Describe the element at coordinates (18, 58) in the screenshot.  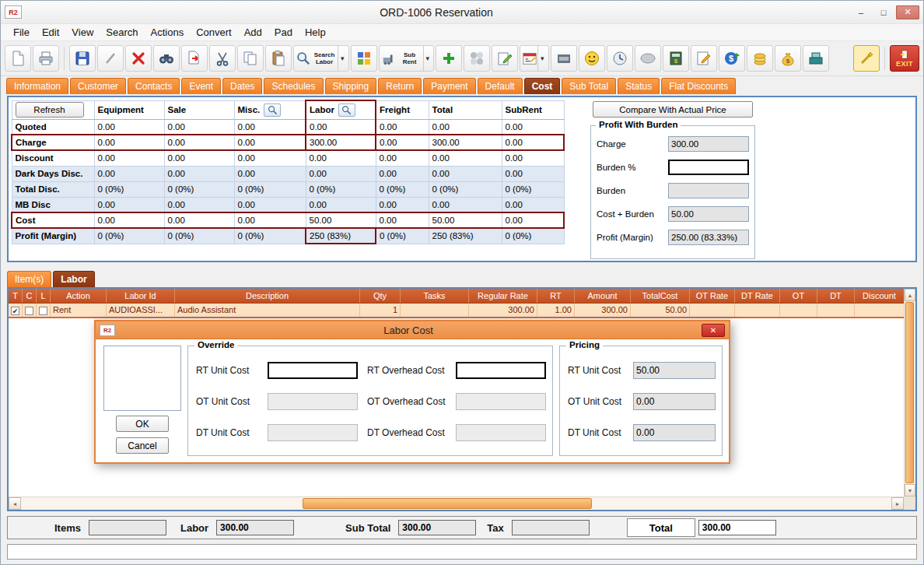
I see `new-document-button` at that location.